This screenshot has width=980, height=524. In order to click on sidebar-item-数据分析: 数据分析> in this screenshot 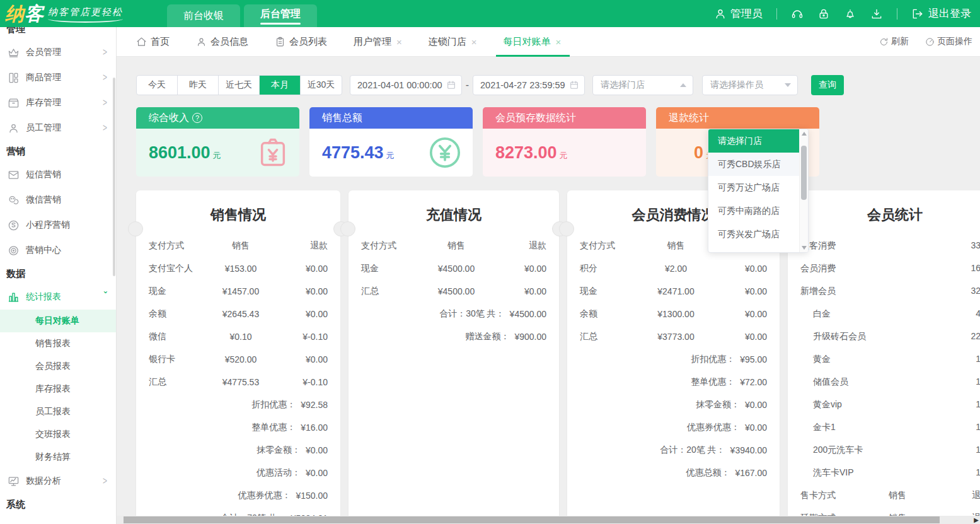, I will do `click(58, 481)`.